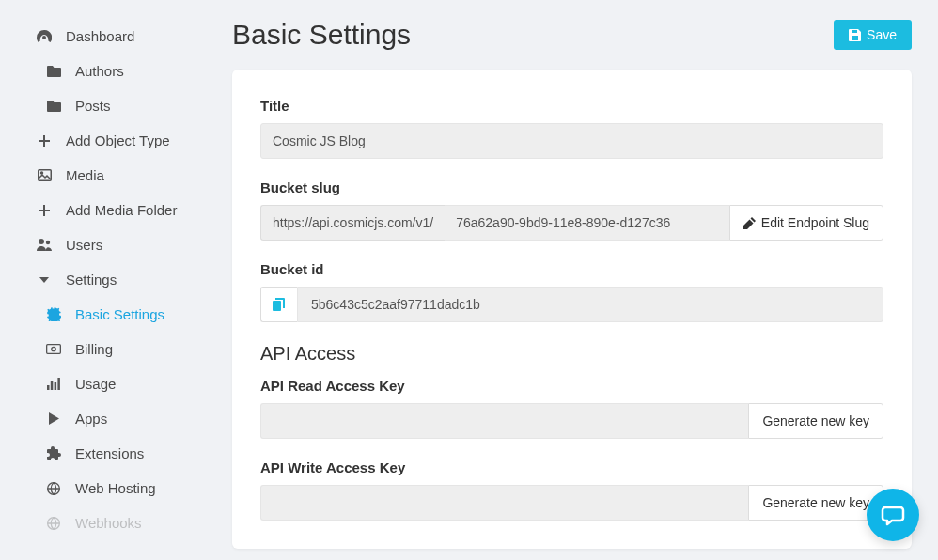  I want to click on bucket-slug-group: Bucket slug https://api.cosmicjs.com/v1/…, so click(571, 210).